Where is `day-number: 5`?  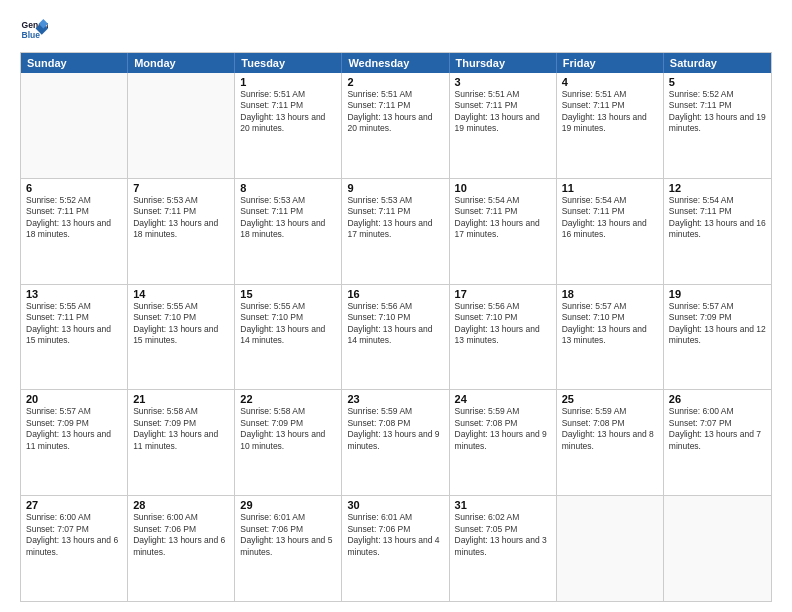 day-number: 5 is located at coordinates (718, 82).